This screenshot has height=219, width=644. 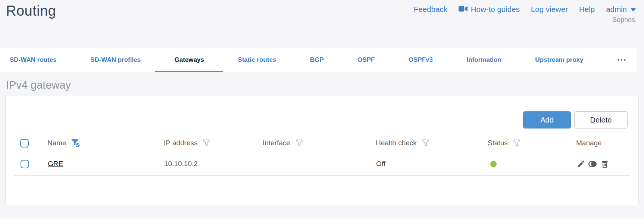 What do you see at coordinates (624, 20) in the screenshot?
I see `brand-label: Sophos` at bounding box center [624, 20].